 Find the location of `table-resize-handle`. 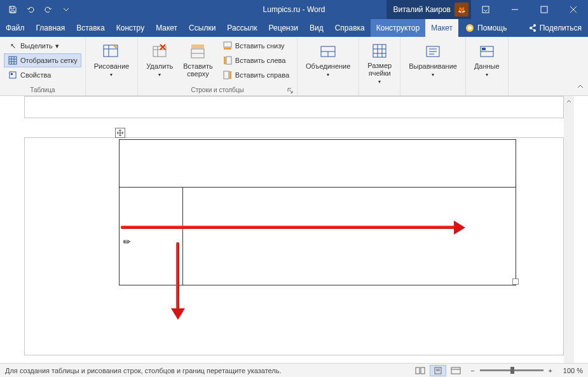

table-resize-handle is located at coordinates (516, 282).